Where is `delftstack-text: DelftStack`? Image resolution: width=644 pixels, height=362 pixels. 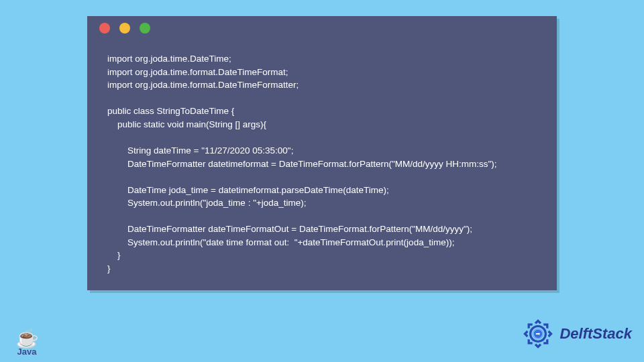
delftstack-text: DelftStack is located at coordinates (596, 334).